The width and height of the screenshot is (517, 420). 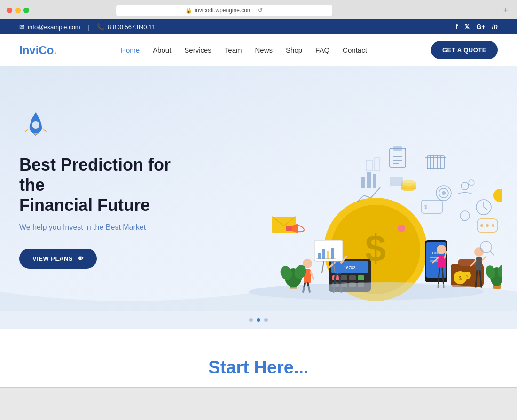 I want to click on nav-team: Team, so click(x=233, y=50).